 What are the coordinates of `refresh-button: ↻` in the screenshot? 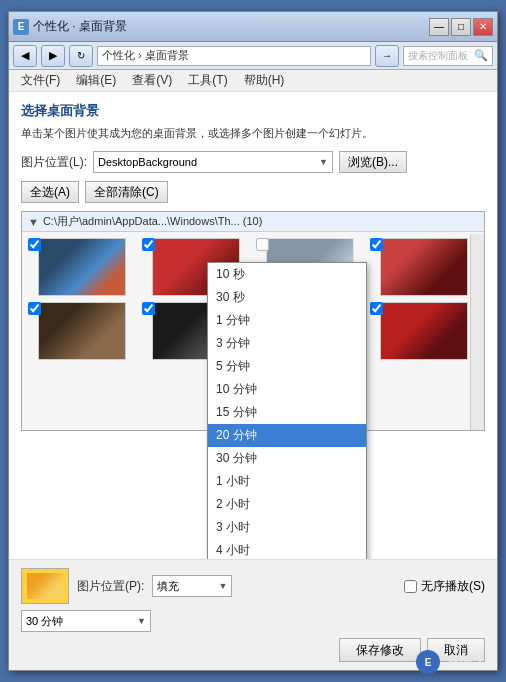 It's located at (81, 56).